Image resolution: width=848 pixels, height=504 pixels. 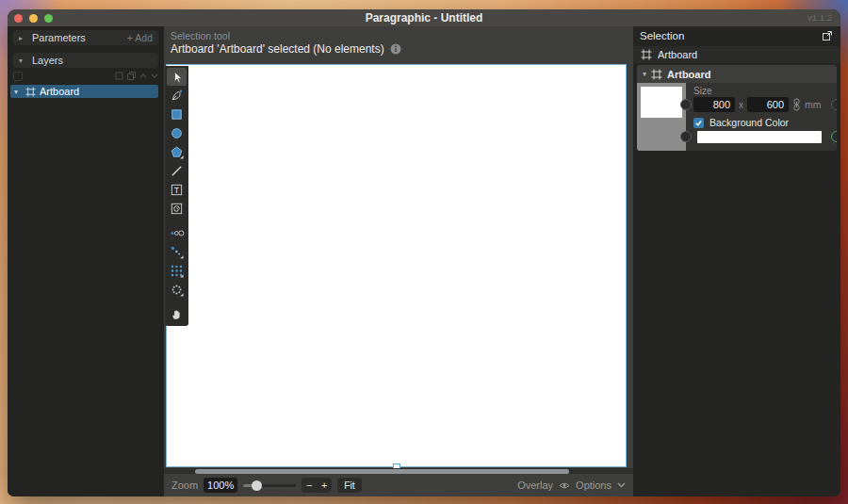 I want to click on collapse-closed-icon: ▸, so click(x=23, y=38).